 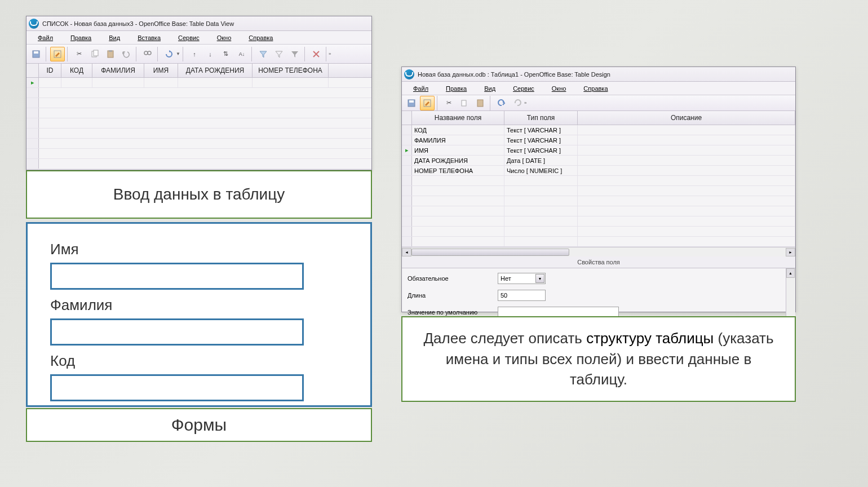 What do you see at coordinates (599, 263) in the screenshot?
I see `field-properties-header: Свойства поля` at bounding box center [599, 263].